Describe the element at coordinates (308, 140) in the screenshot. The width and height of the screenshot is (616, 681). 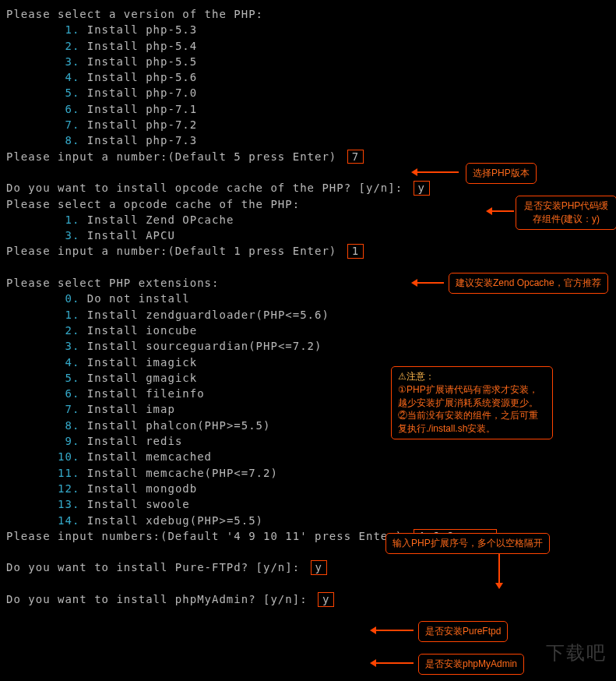
I see `list-item: 8. Install php-7.3` at that location.